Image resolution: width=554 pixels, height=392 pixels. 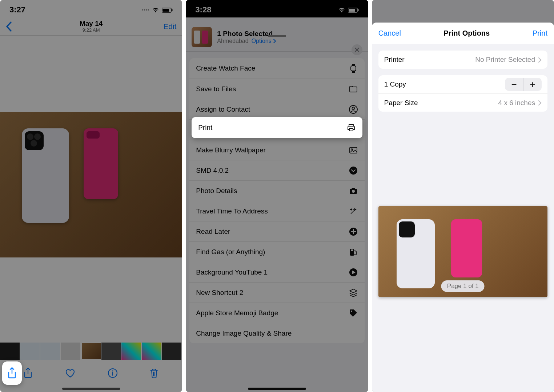 What do you see at coordinates (353, 150) in the screenshot?
I see `image-icon` at bounding box center [353, 150].